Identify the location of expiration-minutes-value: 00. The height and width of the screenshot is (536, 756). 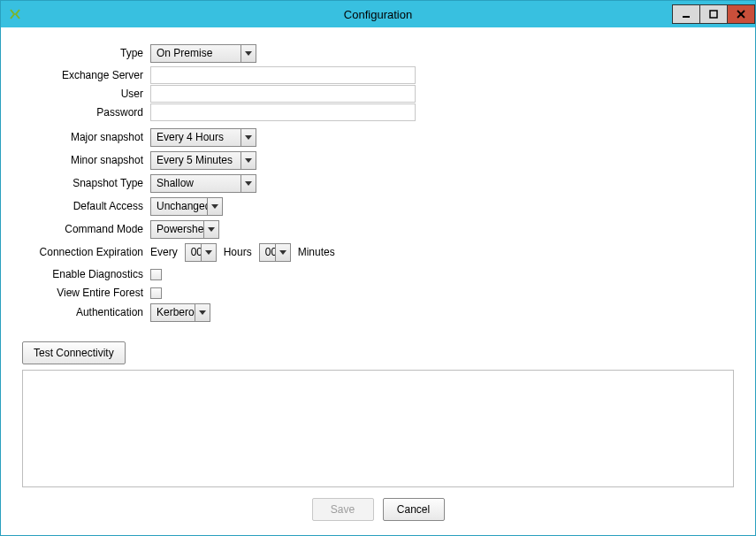
(267, 253).